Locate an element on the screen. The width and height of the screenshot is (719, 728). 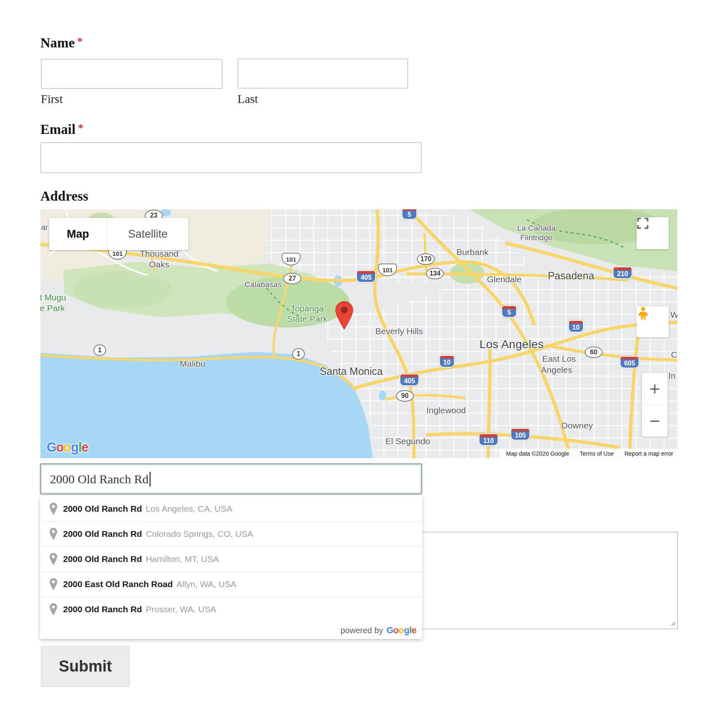
google-logo-letter: G is located at coordinates (51, 447).